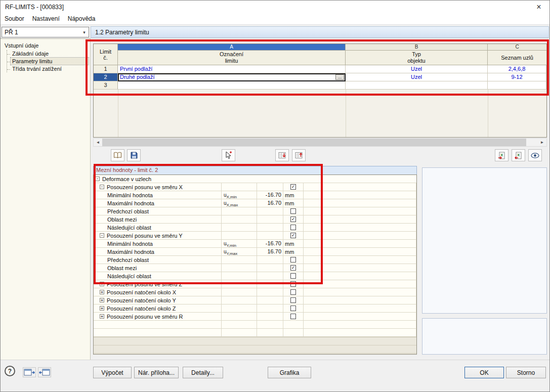  I want to click on group-label-cell: -Deformace v uzlech, so click(255, 179).